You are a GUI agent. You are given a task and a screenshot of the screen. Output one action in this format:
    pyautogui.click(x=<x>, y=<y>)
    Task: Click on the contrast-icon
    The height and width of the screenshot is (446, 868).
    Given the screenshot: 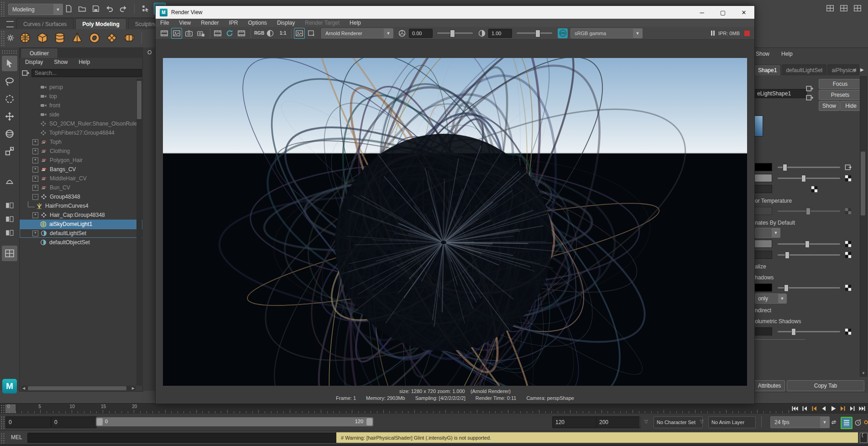 What is the action you would take?
    pyautogui.click(x=482, y=33)
    